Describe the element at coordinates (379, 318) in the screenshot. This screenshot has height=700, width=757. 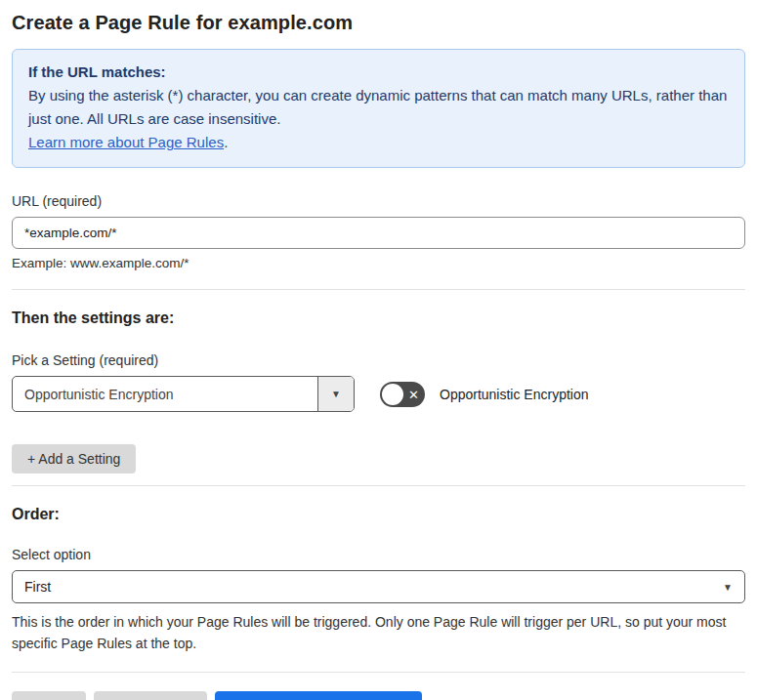
I see `settings-section-heading: Then the settings are:` at that location.